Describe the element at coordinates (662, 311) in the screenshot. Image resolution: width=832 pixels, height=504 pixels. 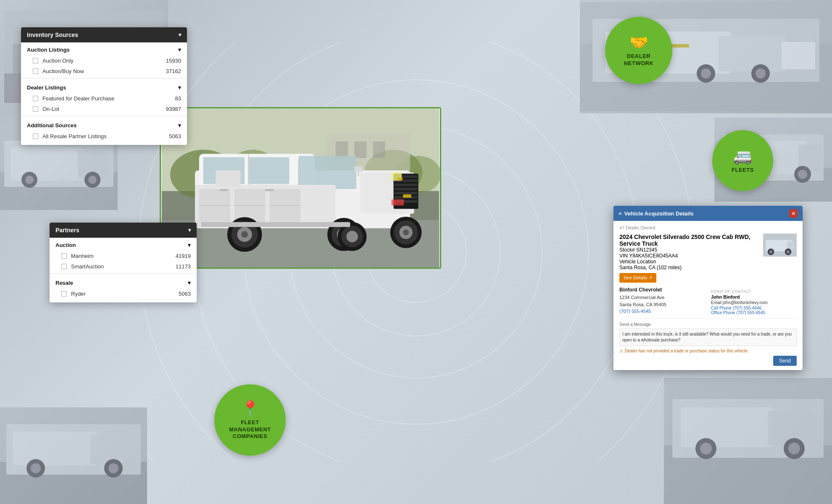
I see `modal-dealer-phone: (707) 555-4545` at that location.